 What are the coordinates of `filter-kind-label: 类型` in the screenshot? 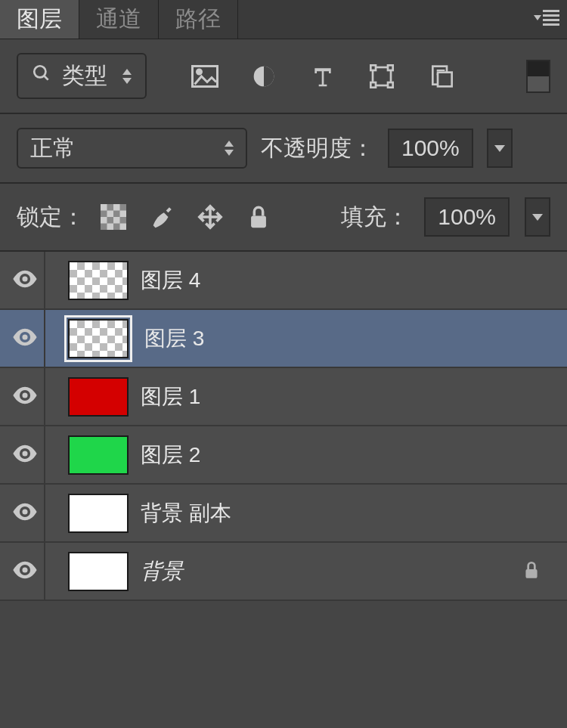 It's located at (85, 76).